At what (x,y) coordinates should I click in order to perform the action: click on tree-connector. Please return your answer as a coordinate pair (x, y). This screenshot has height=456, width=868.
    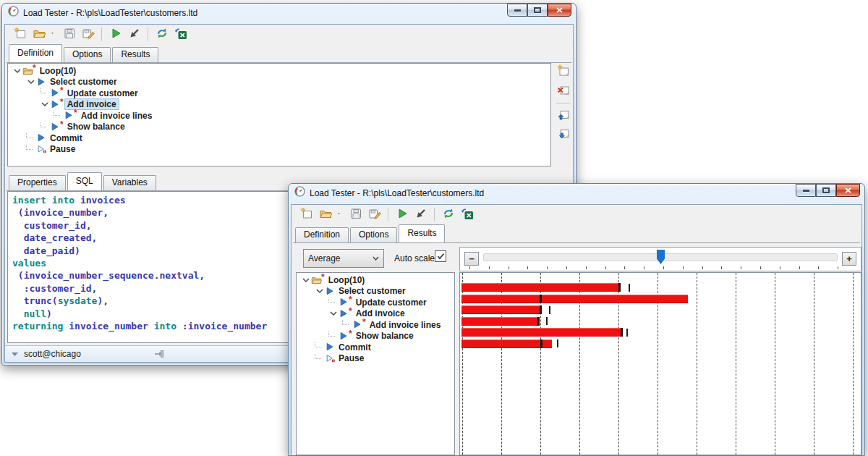
    Looking at the image, I should click on (43, 91).